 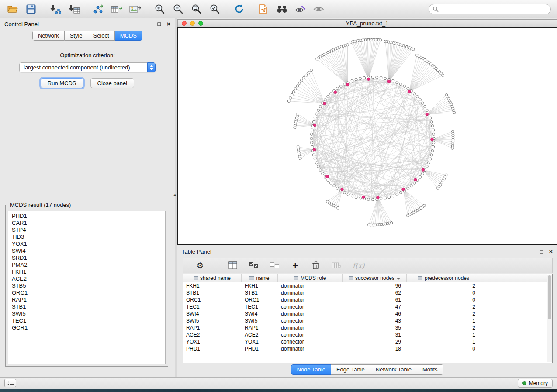 What do you see at coordinates (212, 349) in the screenshot?
I see `table-cell: PHD1` at bounding box center [212, 349].